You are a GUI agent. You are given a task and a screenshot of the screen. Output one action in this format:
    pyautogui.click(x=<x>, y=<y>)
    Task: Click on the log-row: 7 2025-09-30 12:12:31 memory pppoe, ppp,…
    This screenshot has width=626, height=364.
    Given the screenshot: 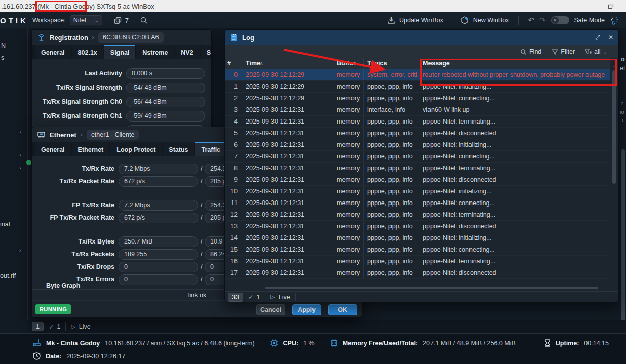 What is the action you would take?
    pyautogui.click(x=417, y=157)
    